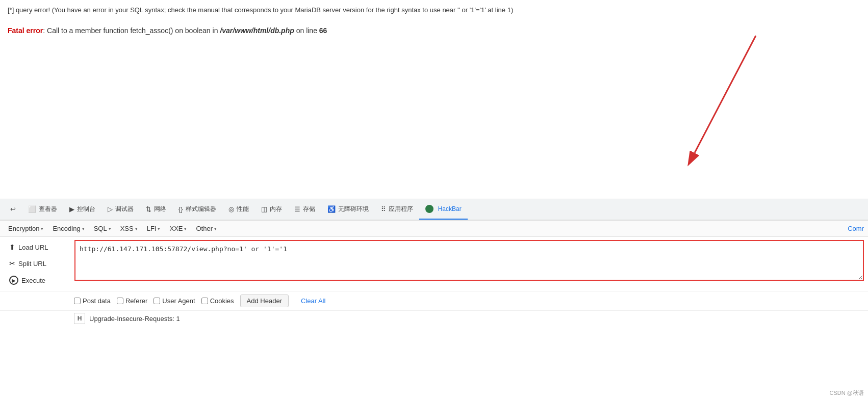 The image size is (868, 401). What do you see at coordinates (434, 318) in the screenshot?
I see `hackbar-header-row: H Upgrade-Insecure-Requests: 1` at bounding box center [434, 318].